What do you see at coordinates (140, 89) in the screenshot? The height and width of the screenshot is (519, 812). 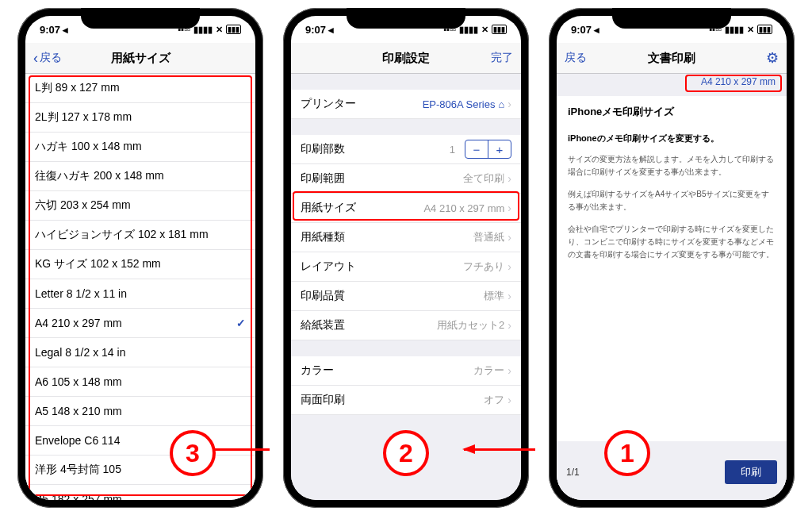 I see `paper-size-option: L判 89 x 127 mm` at bounding box center [140, 89].